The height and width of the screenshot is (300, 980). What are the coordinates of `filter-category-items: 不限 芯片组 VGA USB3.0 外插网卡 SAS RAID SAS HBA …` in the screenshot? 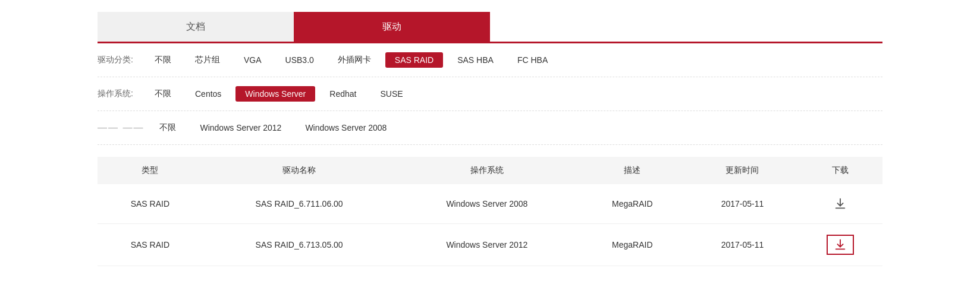 It's located at (353, 60).